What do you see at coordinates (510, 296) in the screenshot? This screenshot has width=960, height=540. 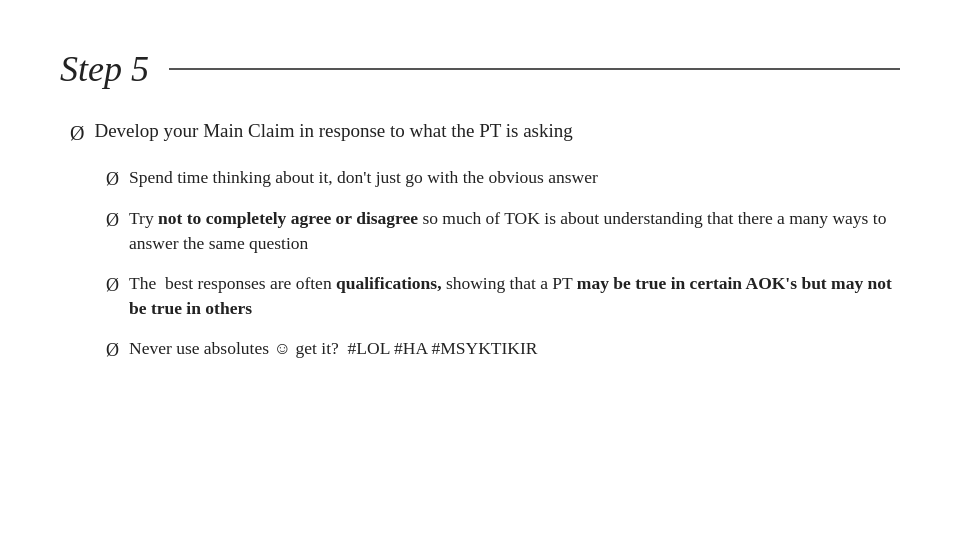 I see `sub-bullet-3-bold-2: may be true in certain AOK's but may not…` at bounding box center [510, 296].